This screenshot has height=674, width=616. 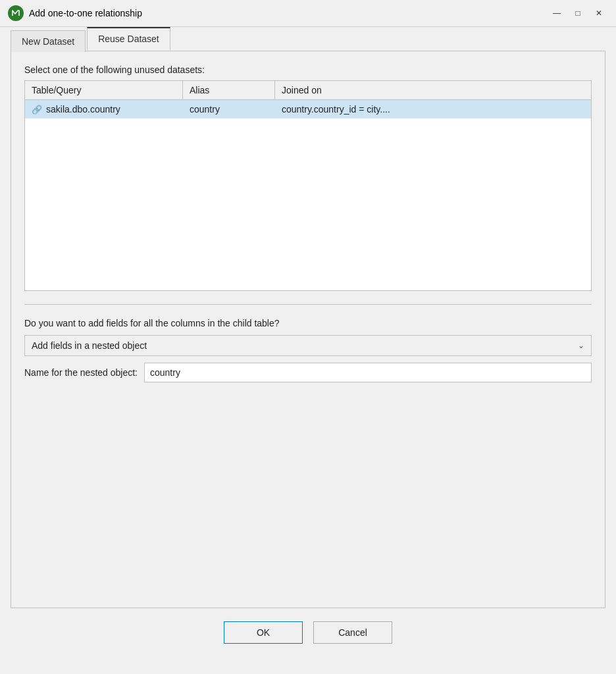 I want to click on fields-dropdown: Add fields in a nested object ⌄, so click(x=308, y=346).